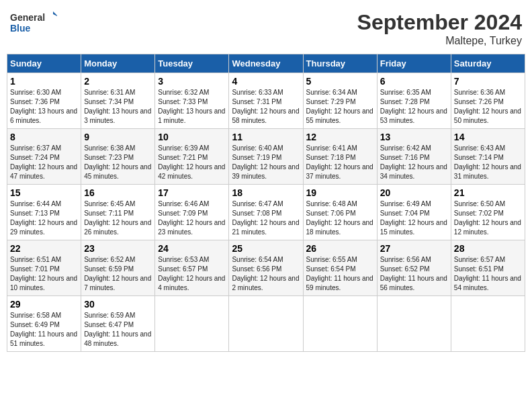 This screenshot has width=532, height=411. Describe the element at coordinates (192, 274) in the screenshot. I see `cell-info: Sunrise: 6:53 AM Sunset: 6:57 PM Dayligh…` at that location.